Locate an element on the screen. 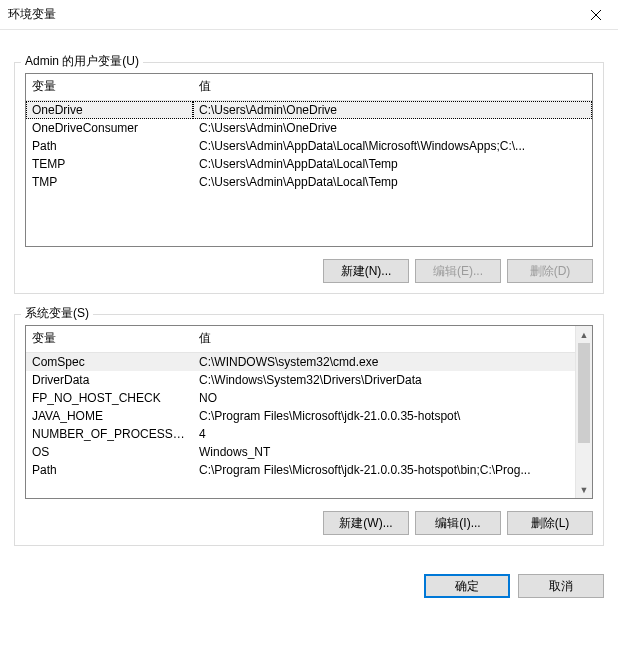  row-name: ComSpec is located at coordinates (110, 362).